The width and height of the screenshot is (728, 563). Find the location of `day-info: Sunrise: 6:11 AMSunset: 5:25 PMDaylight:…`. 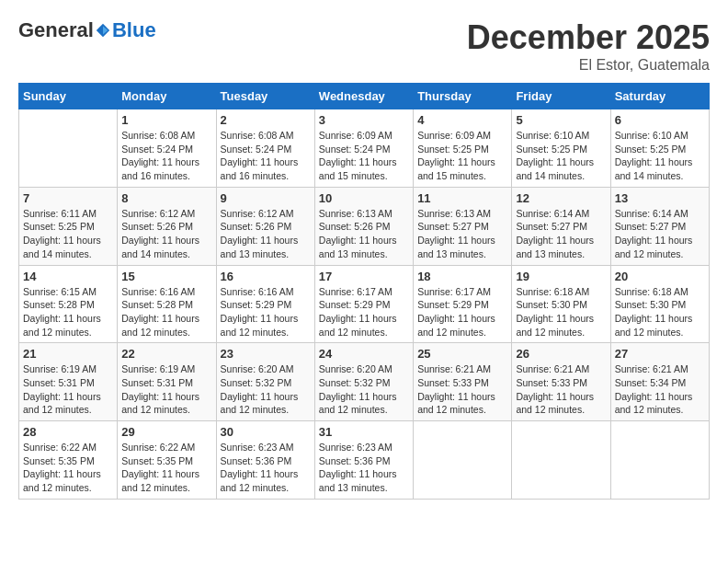

day-info: Sunrise: 6:11 AMSunset: 5:25 PMDaylight:… is located at coordinates (68, 234).